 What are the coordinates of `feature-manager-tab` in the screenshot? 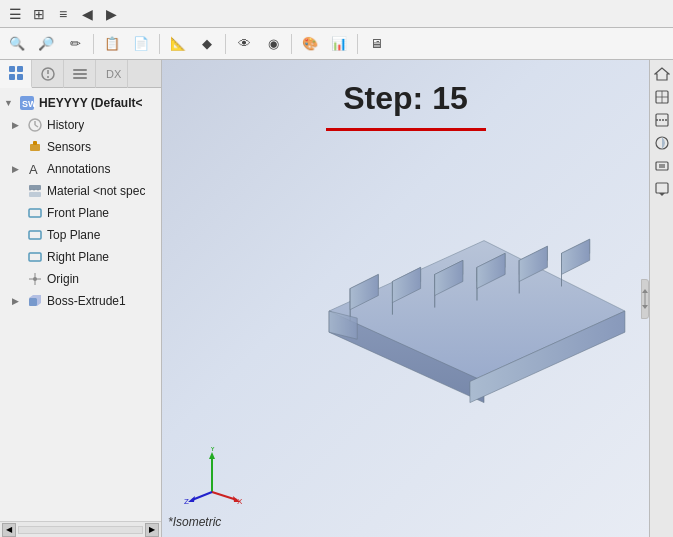 It's located at (16, 74).